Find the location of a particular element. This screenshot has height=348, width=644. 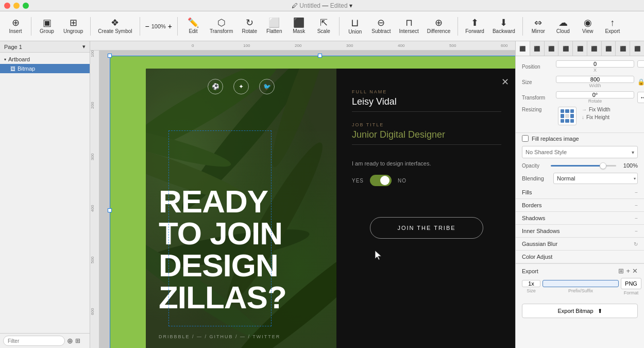

ungroup-label: Ungroup is located at coordinates (73, 31).